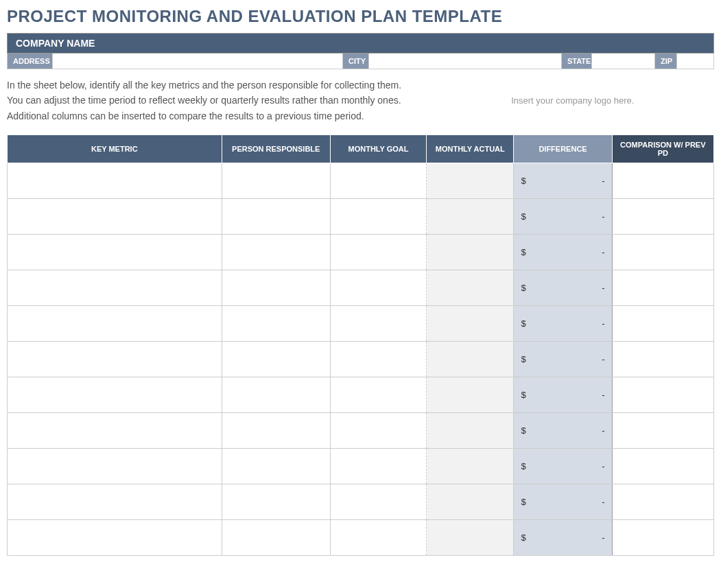  Describe the element at coordinates (361, 16) in the screenshot. I see `page-title: PROJECT MONITORING AND EVALUATION PLAN T…` at that location.